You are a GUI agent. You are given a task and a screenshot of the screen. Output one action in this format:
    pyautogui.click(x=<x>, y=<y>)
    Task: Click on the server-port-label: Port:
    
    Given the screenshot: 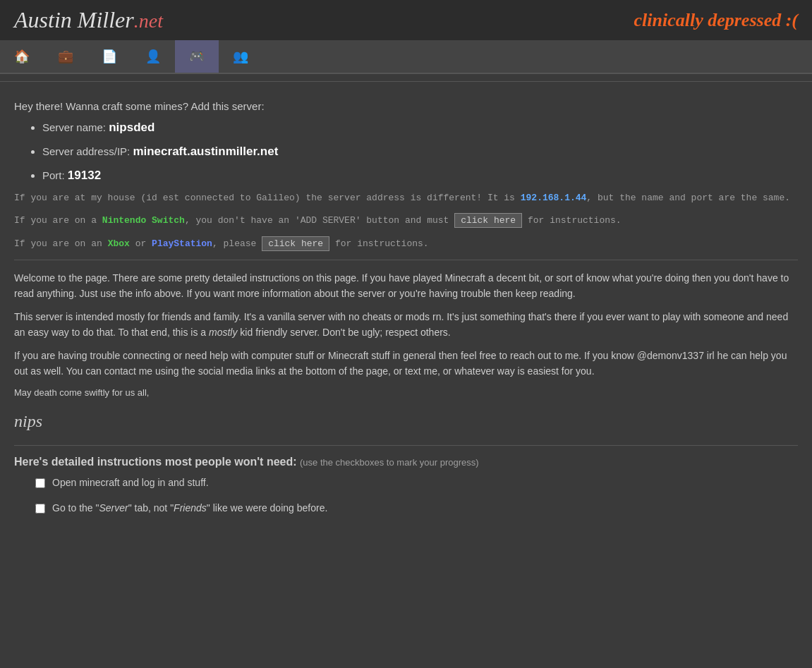 What is the action you would take?
    pyautogui.click(x=54, y=175)
    